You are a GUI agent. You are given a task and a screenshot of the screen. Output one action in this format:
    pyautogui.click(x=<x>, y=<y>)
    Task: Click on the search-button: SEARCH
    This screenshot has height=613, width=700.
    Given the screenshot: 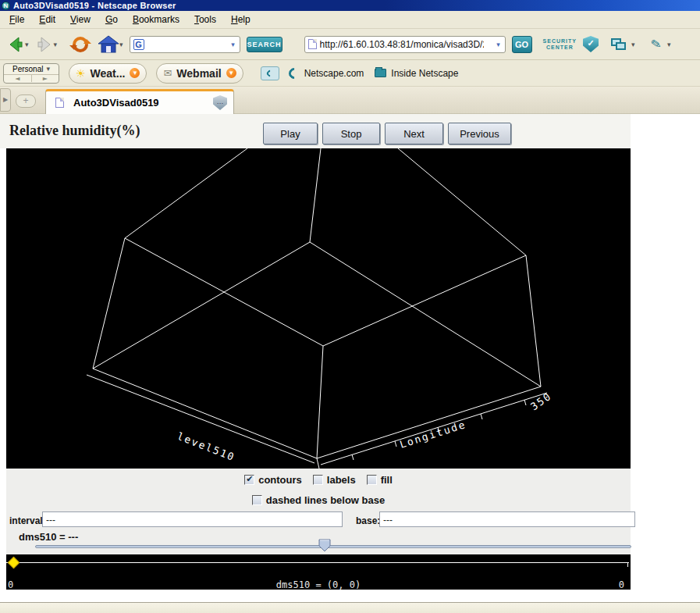 What is the action you would take?
    pyautogui.click(x=265, y=45)
    